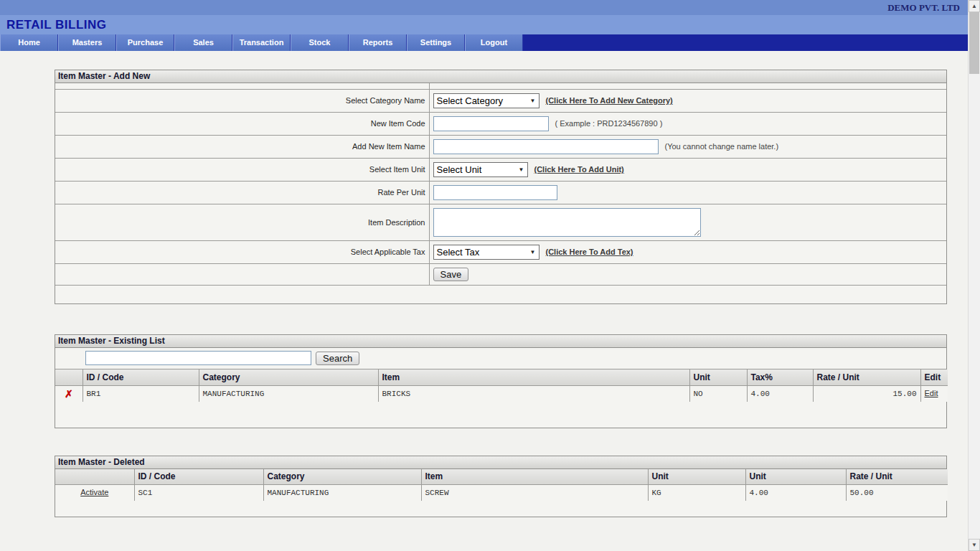  I want to click on save-row-label, so click(242, 274).